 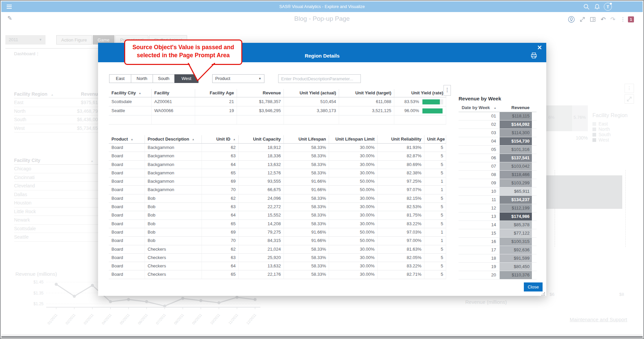 What do you see at coordinates (82, 102) in the screenshot?
I see `revenue-cell: $975,614` at bounding box center [82, 102].